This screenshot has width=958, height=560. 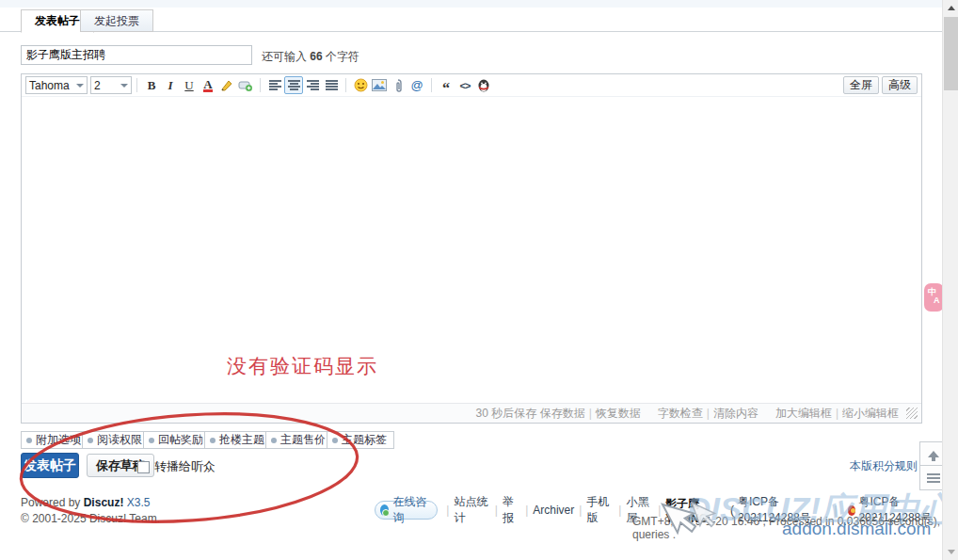 I want to click on vertical-scrollbar, so click(x=950, y=280).